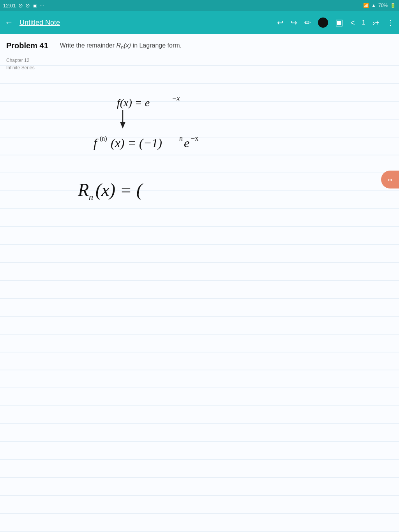 The height and width of the screenshot is (532, 399). I want to click on svg-text: f, so click(96, 143).